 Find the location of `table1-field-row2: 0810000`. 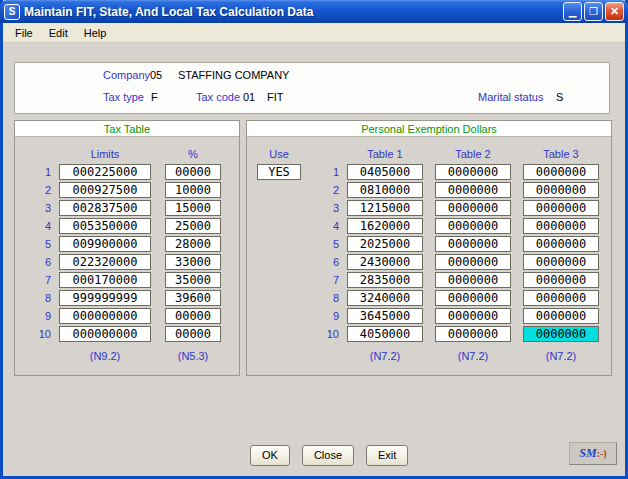

table1-field-row2: 0810000 is located at coordinates (385, 190).